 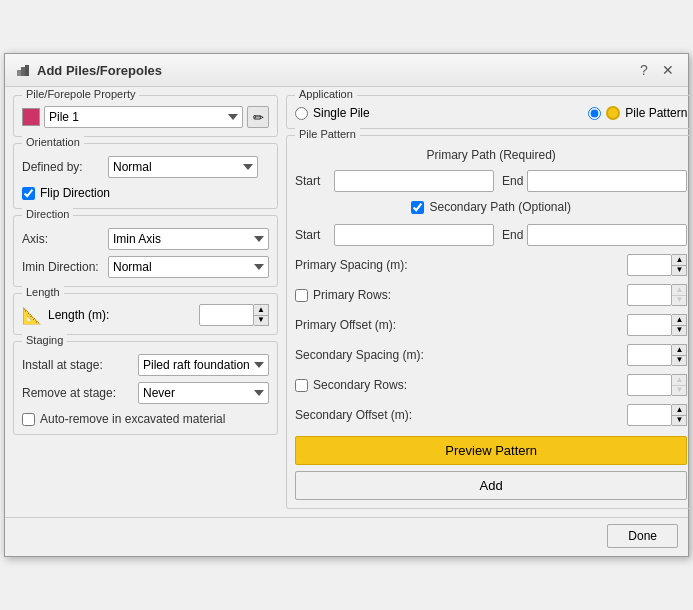 I want to click on single-pile-option: Single Pile, so click(x=332, y=113).